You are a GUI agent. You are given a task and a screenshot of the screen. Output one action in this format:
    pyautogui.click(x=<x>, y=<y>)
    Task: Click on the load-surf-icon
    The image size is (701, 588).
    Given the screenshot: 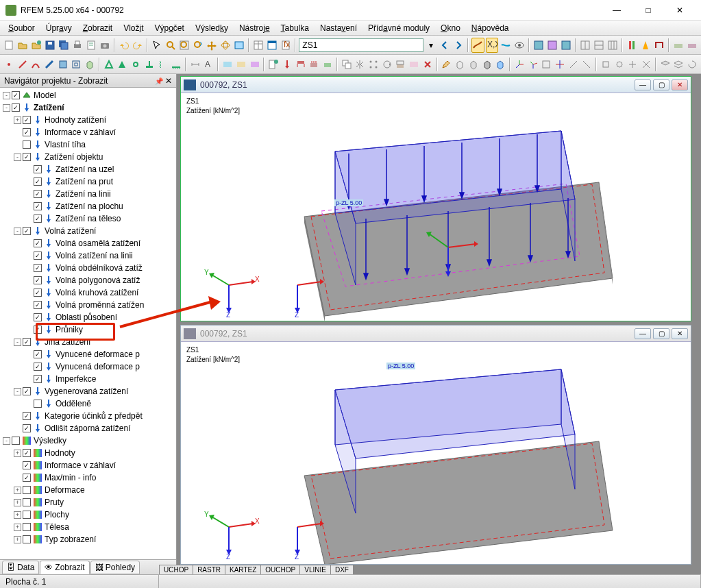 What is the action you would take?
    pyautogui.click(x=314, y=64)
    